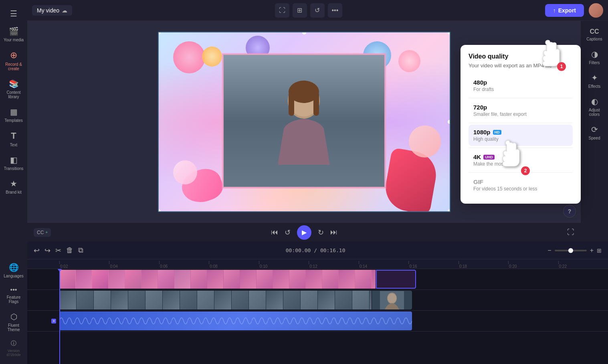 The height and width of the screenshot is (364, 608). What do you see at coordinates (160, 33) in the screenshot?
I see `handle-top-left` at bounding box center [160, 33].